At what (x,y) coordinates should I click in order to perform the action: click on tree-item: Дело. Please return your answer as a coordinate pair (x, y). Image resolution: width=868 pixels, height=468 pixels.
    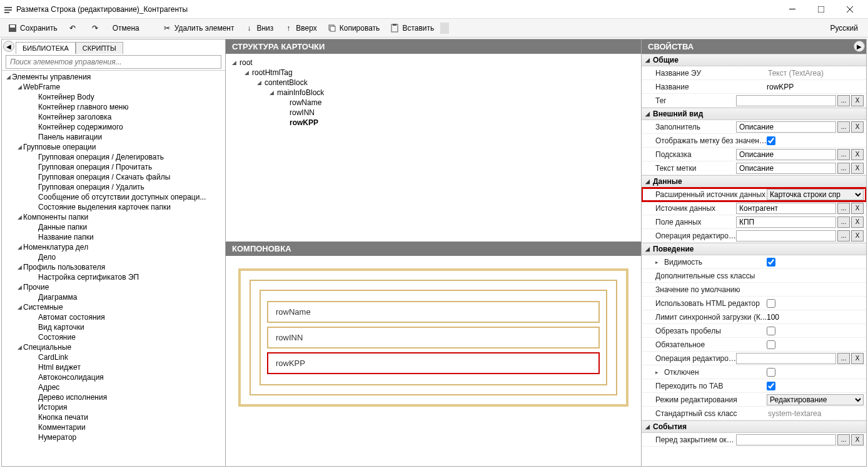
    Looking at the image, I should click on (114, 257).